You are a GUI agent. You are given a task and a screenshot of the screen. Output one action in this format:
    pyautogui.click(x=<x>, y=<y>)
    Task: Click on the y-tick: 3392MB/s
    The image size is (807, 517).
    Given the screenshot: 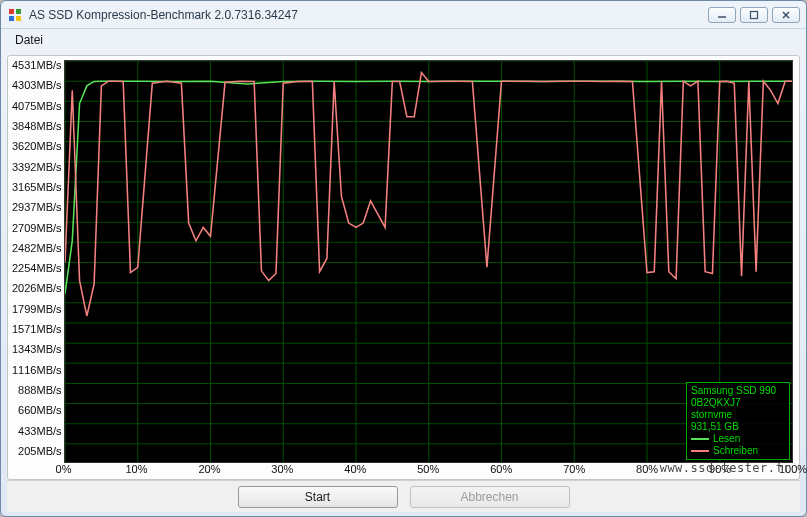 What is the action you would take?
    pyautogui.click(x=37, y=167)
    